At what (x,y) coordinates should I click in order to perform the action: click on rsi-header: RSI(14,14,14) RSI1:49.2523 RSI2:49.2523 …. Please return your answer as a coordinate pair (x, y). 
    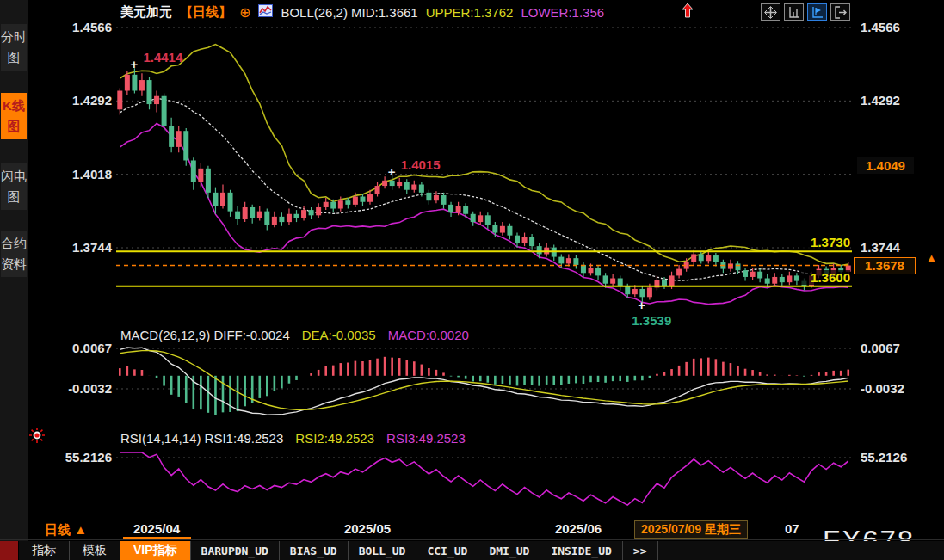
    Looking at the image, I should click on (293, 439).